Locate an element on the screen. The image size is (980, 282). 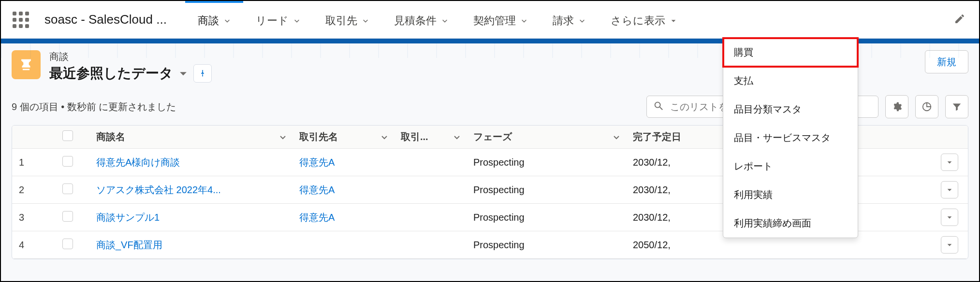
nav-tab-account: 取引先 is located at coordinates (347, 19).